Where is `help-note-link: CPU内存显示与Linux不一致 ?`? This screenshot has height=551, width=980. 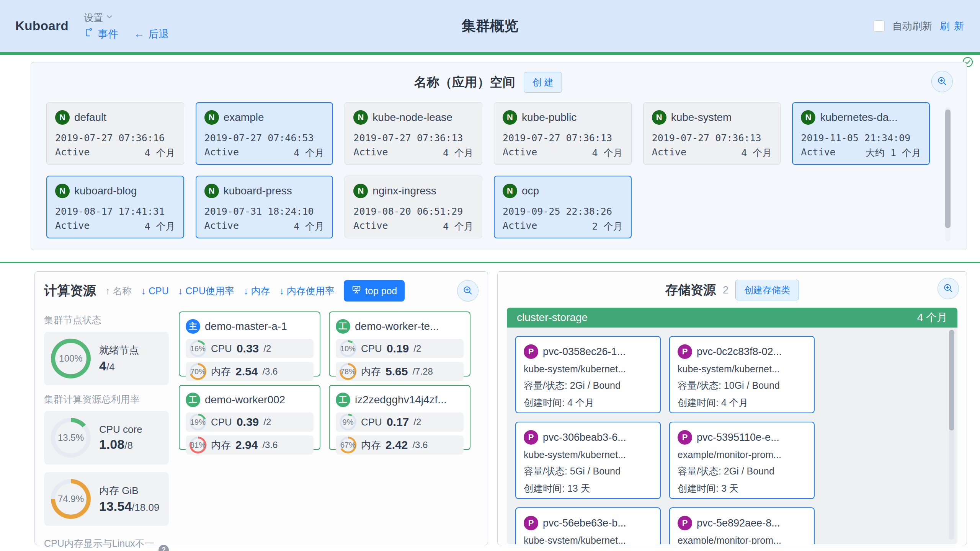
help-note-link: CPU内存显示与Linux不一致 ? is located at coordinates (106, 544).